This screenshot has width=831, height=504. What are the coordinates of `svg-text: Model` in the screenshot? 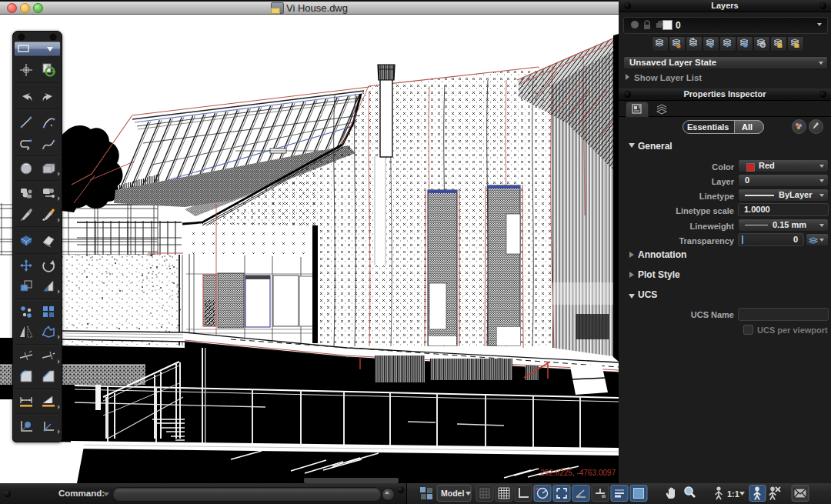 It's located at (452, 493).